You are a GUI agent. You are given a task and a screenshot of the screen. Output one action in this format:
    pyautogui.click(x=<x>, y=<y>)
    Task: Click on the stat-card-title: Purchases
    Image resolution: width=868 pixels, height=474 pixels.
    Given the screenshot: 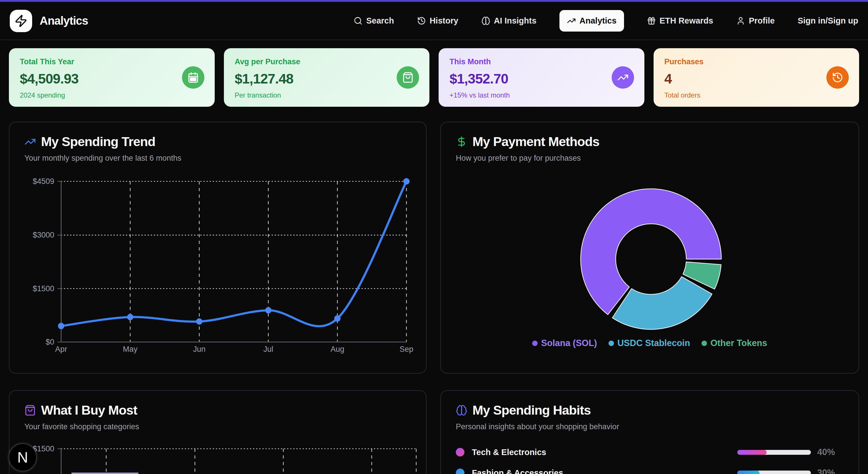 What is the action you would take?
    pyautogui.click(x=762, y=62)
    